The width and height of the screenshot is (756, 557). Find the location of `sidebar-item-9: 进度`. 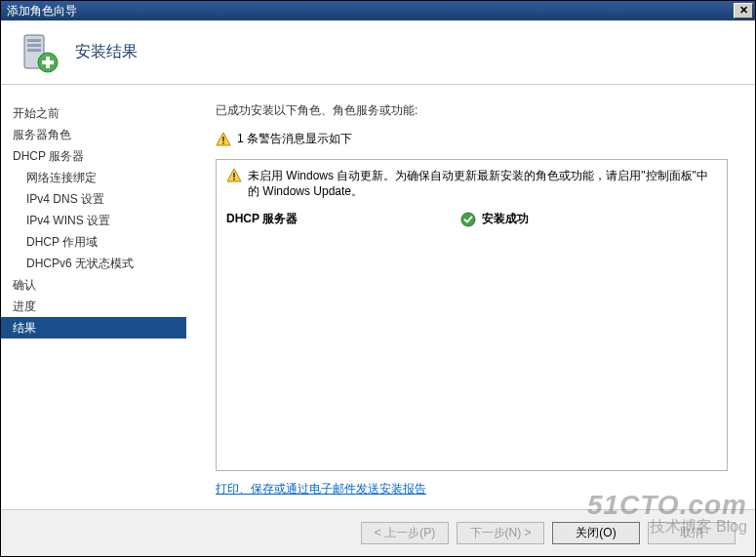

sidebar-item-9: 进度 is located at coordinates (94, 306).